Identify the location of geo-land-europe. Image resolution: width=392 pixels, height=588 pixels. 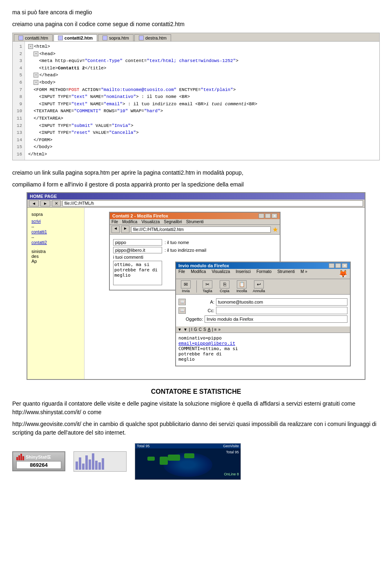
(174, 458).